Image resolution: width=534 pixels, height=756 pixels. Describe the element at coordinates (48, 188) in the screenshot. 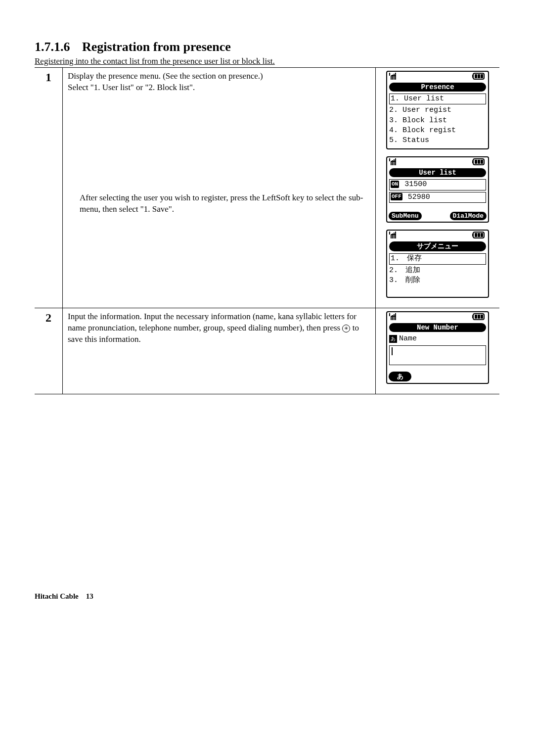

I see `step-number: 1` at that location.